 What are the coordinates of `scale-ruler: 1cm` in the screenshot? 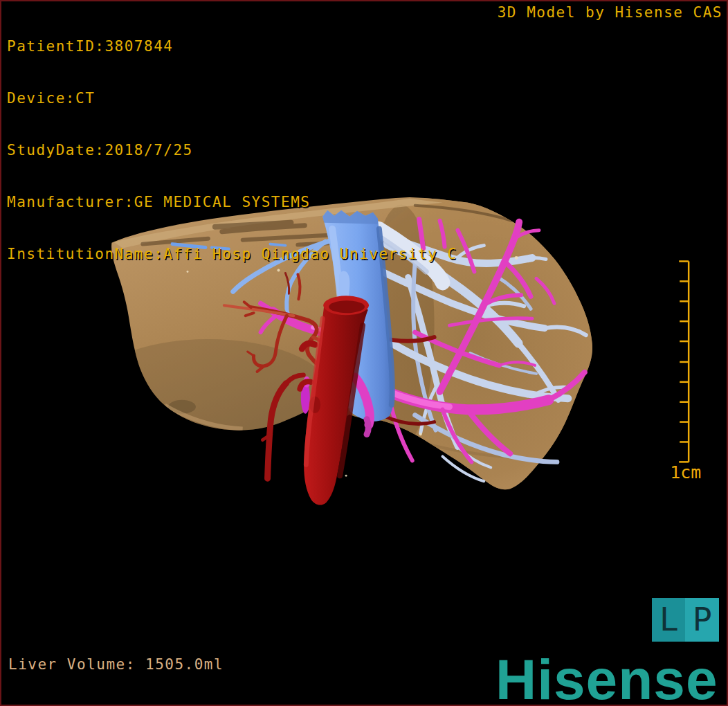 It's located at (685, 372).